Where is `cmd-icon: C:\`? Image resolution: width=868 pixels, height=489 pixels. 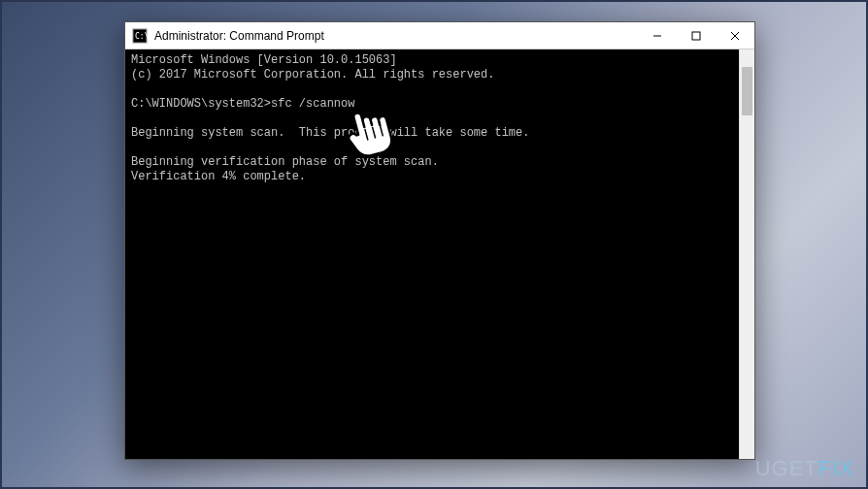
cmd-icon: C:\ is located at coordinates (140, 36).